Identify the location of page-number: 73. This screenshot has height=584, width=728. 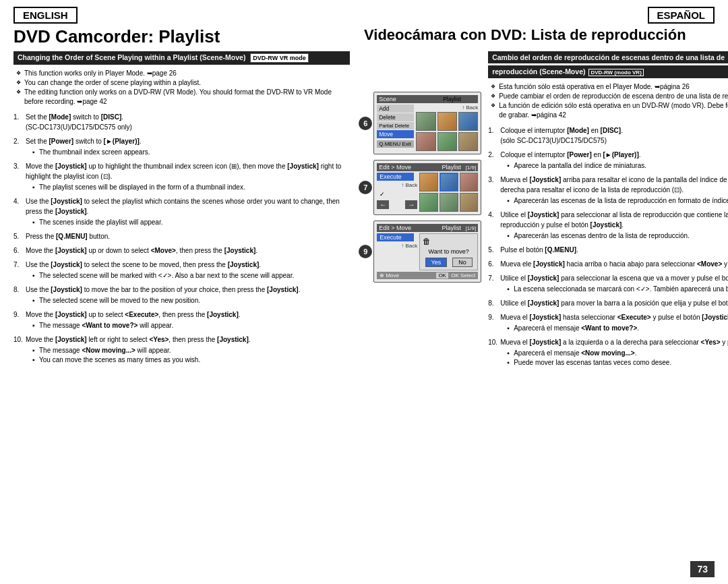
(702, 569).